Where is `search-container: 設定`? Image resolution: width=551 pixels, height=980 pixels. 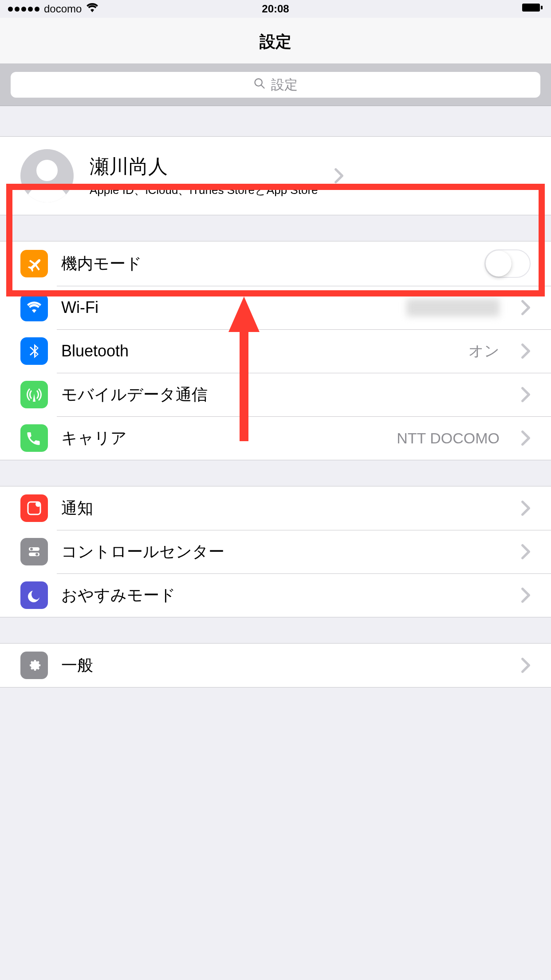 search-container: 設定 is located at coordinates (276, 85).